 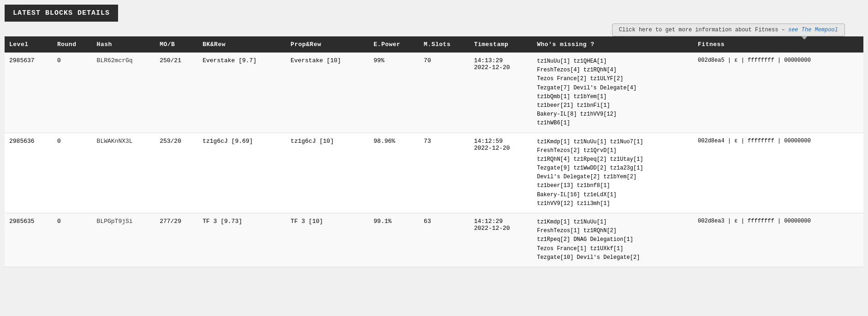 What do you see at coordinates (501, 93) in the screenshot?
I see `cell-timestamp: 14:13:29 2022-12-20` at bounding box center [501, 93].